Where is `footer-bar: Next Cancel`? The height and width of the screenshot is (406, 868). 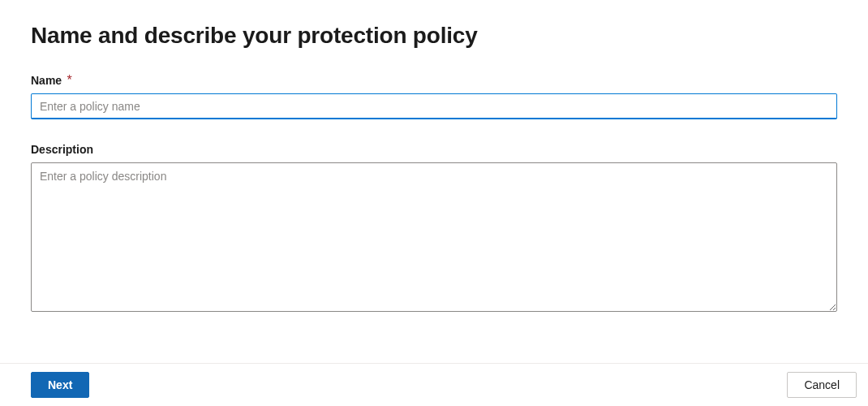 footer-bar: Next Cancel is located at coordinates (434, 385).